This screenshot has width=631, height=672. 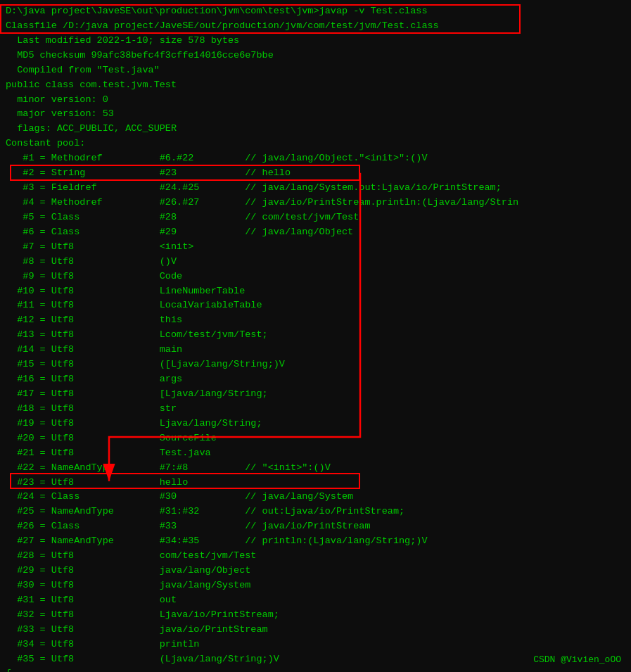 I want to click on code-line: #25 = NameAndType #31:#32 // out:Ljava/i…, so click(x=315, y=512).